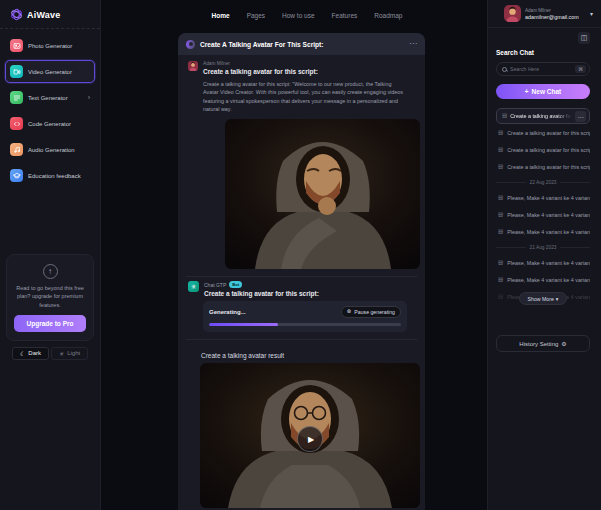 The width and height of the screenshot is (601, 510). What do you see at coordinates (413, 44) in the screenshot?
I see `more-options-icon: ⋯` at bounding box center [413, 44].